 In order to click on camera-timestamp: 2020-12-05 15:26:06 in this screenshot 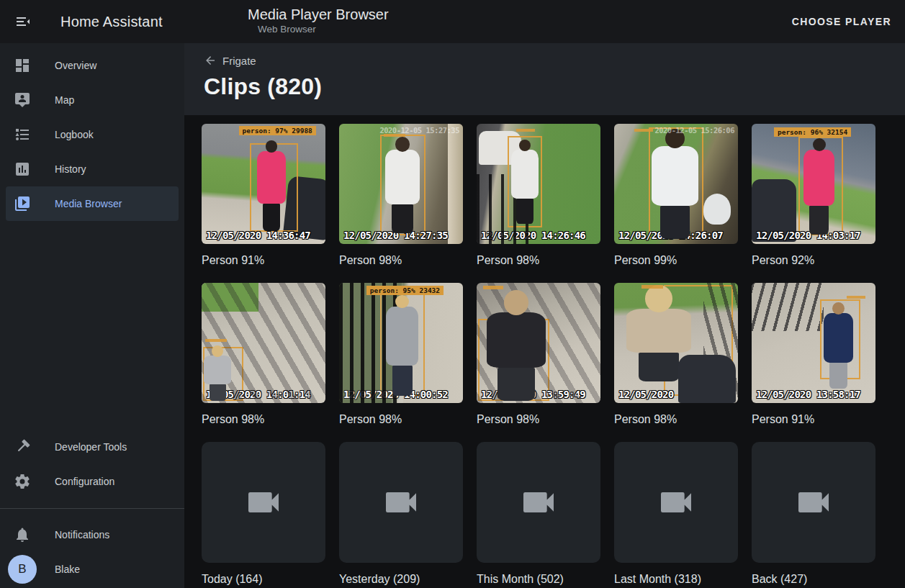, I will do `click(694, 130)`.